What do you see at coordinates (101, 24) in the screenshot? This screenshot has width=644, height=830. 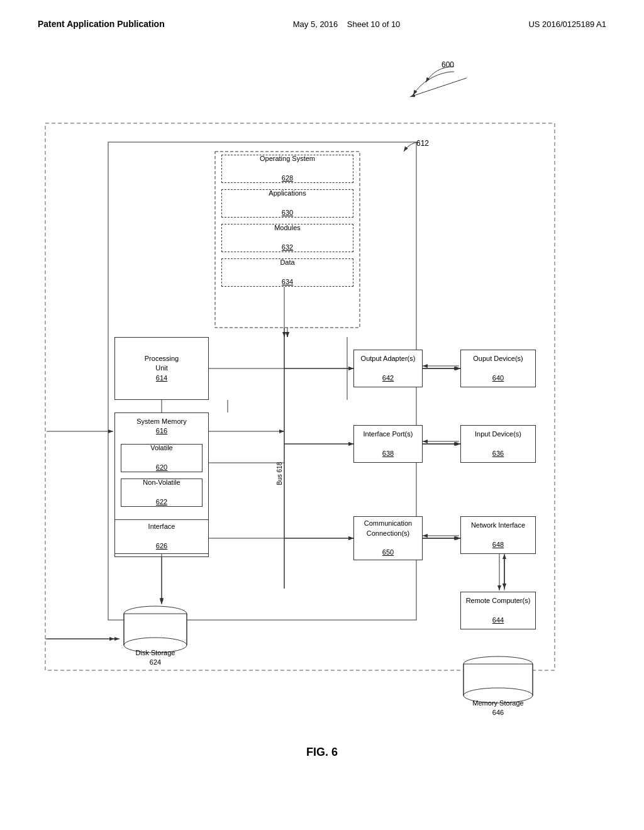 I see `publication-label: Patent Application Publication` at bounding box center [101, 24].